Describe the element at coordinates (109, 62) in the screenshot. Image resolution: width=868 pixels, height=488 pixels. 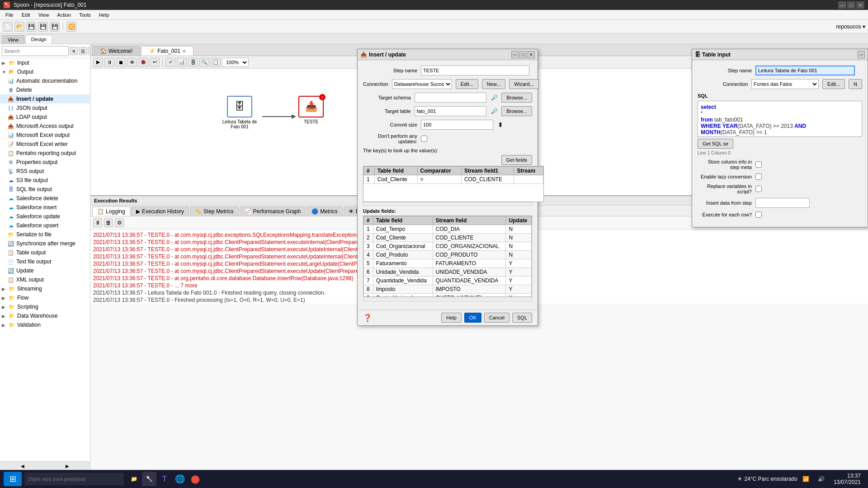
I see `pause-button: ⏸` at that location.